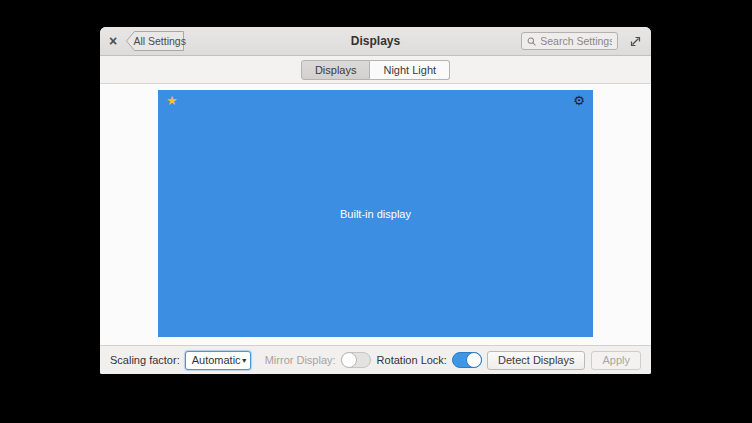  Describe the element at coordinates (218, 360) in the screenshot. I see `scaling-factor-dropdown: Automatic ▼` at that location.